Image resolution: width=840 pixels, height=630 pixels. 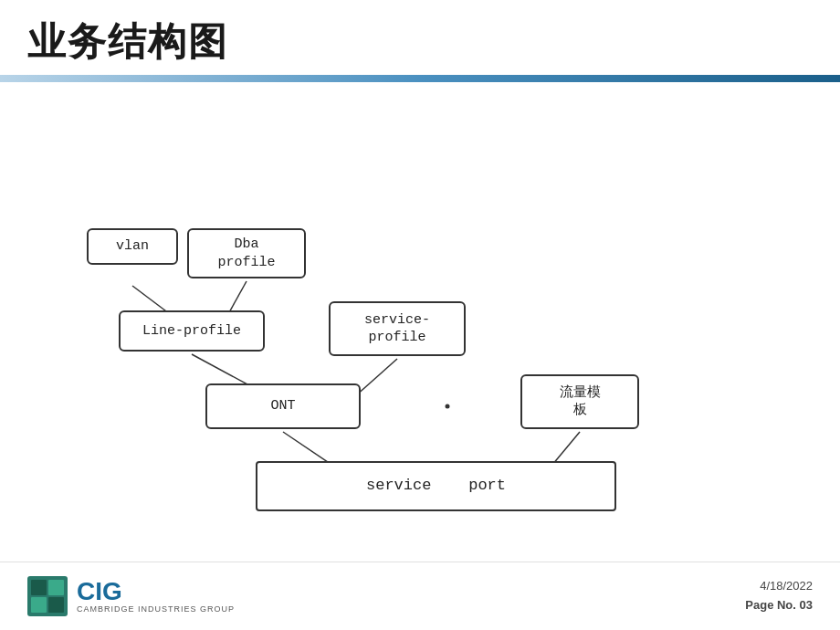 What do you see at coordinates (131, 596) in the screenshot?
I see `logo-area: CIG Cambridge Industries Group` at bounding box center [131, 596].